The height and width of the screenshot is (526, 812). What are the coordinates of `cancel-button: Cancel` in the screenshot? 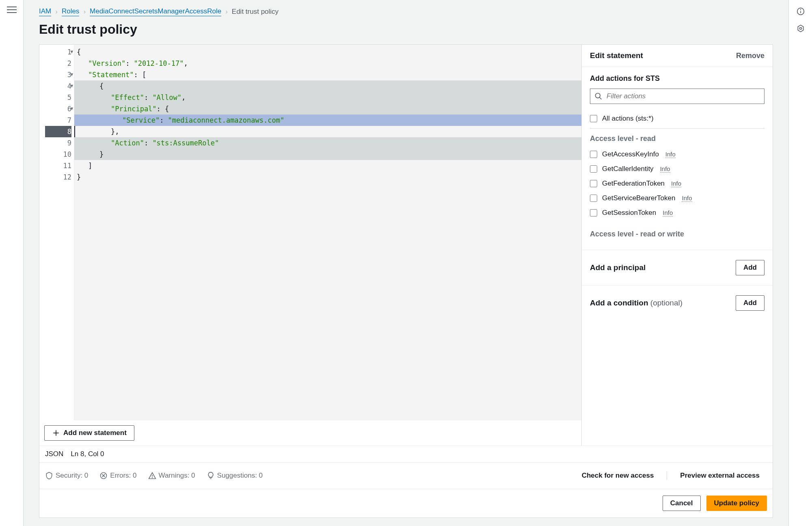 It's located at (682, 503).